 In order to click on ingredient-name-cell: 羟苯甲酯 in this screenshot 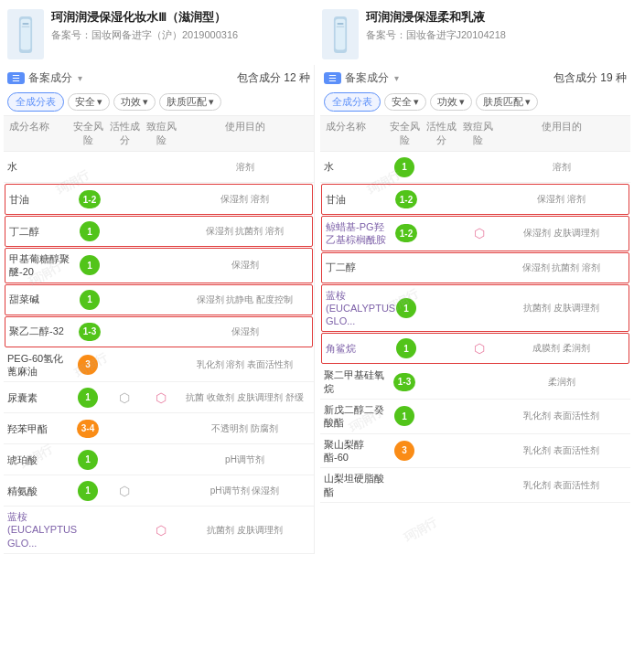, I will do `click(38, 429)`.